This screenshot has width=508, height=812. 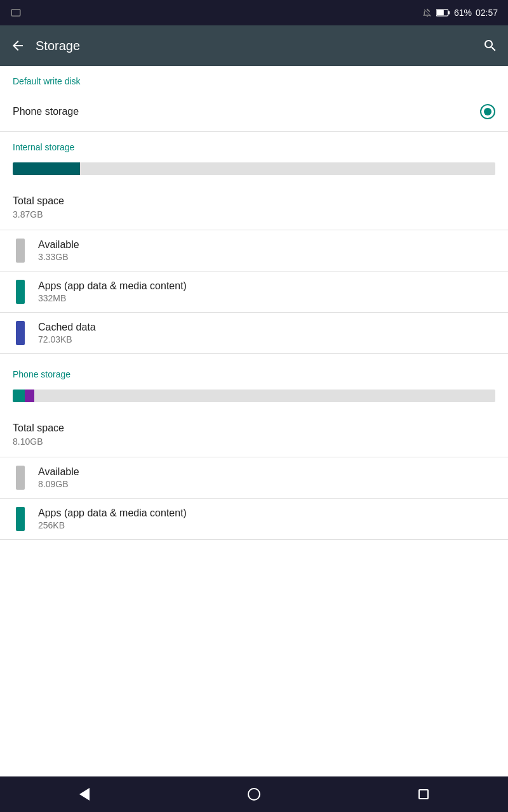 What do you see at coordinates (259, 46) in the screenshot?
I see `page-title: Storage` at bounding box center [259, 46].